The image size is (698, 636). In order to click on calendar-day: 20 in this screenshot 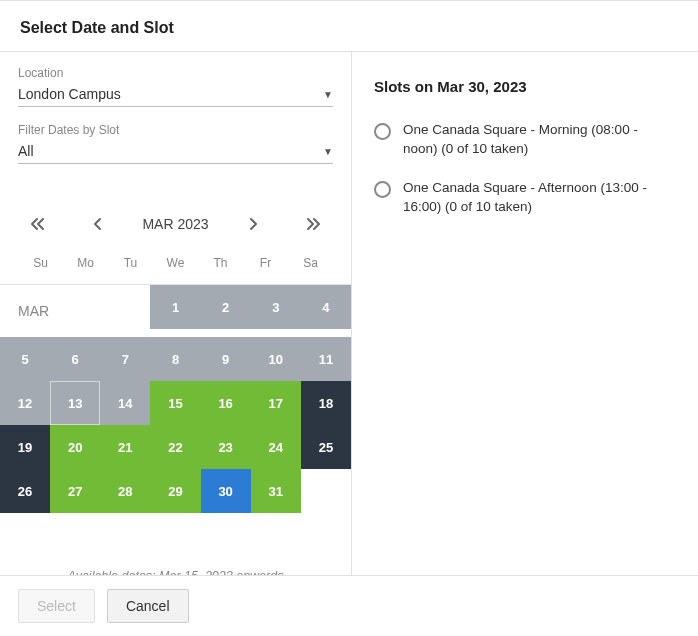, I will do `click(75, 447)`.